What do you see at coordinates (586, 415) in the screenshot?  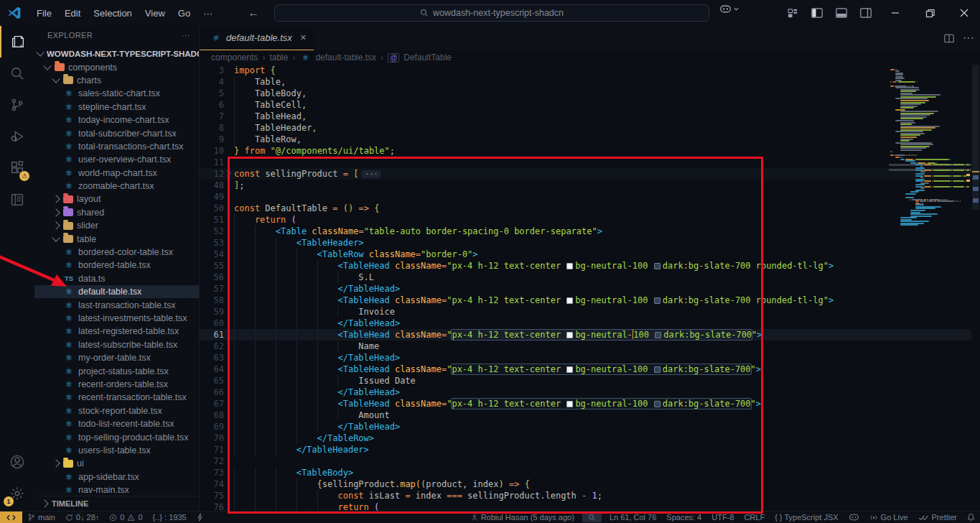 I see `code-line-68: 68Amount` at bounding box center [586, 415].